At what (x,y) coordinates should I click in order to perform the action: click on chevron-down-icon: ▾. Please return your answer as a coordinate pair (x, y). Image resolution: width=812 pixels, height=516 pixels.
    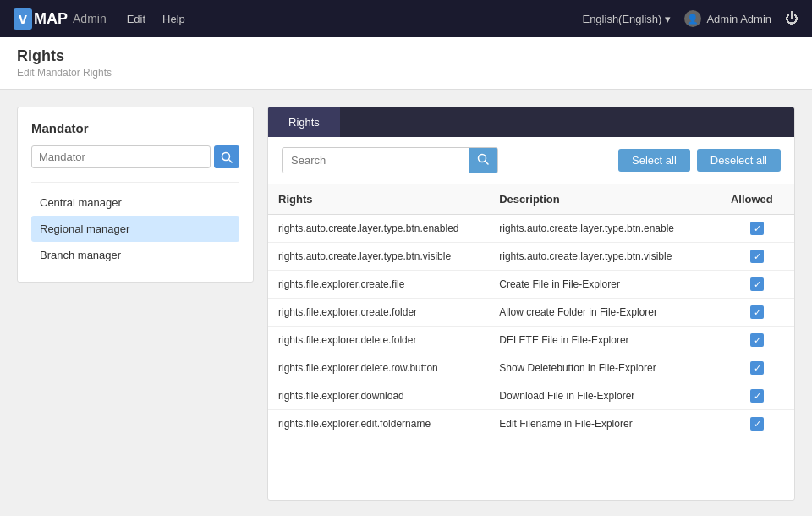
    Looking at the image, I should click on (668, 19).